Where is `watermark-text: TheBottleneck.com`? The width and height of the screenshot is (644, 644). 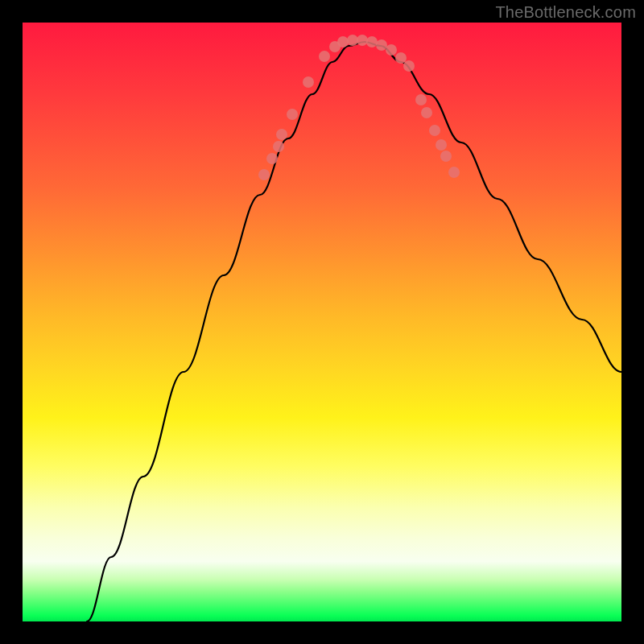
watermark-text: TheBottleneck.com is located at coordinates (565, 13).